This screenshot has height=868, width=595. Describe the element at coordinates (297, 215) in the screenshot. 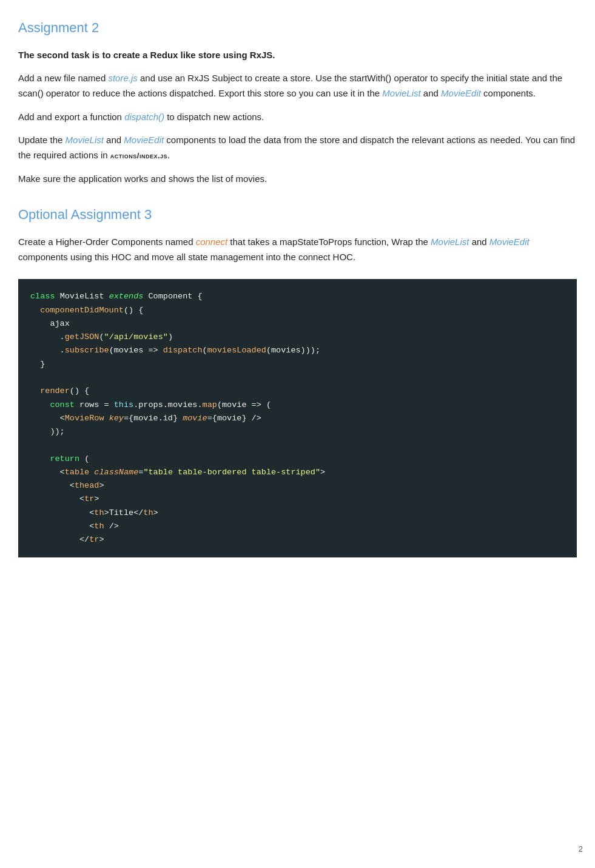

I see `optional3-title: Optional Assignment 3` at that location.